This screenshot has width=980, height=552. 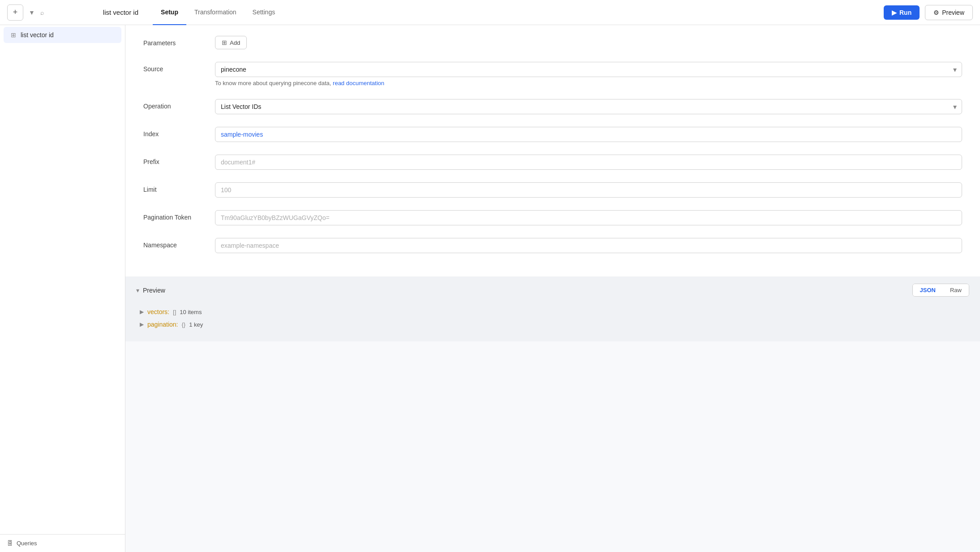 I want to click on prefix-control, so click(x=589, y=162).